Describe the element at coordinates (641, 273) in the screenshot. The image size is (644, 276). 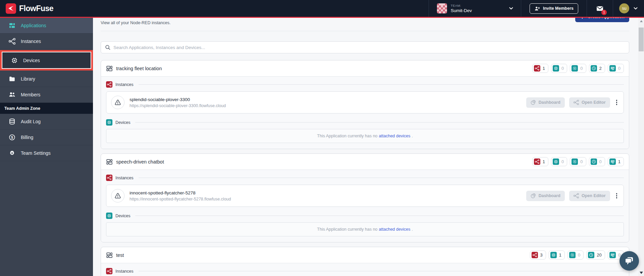
I see `scroll-down-arrow` at that location.